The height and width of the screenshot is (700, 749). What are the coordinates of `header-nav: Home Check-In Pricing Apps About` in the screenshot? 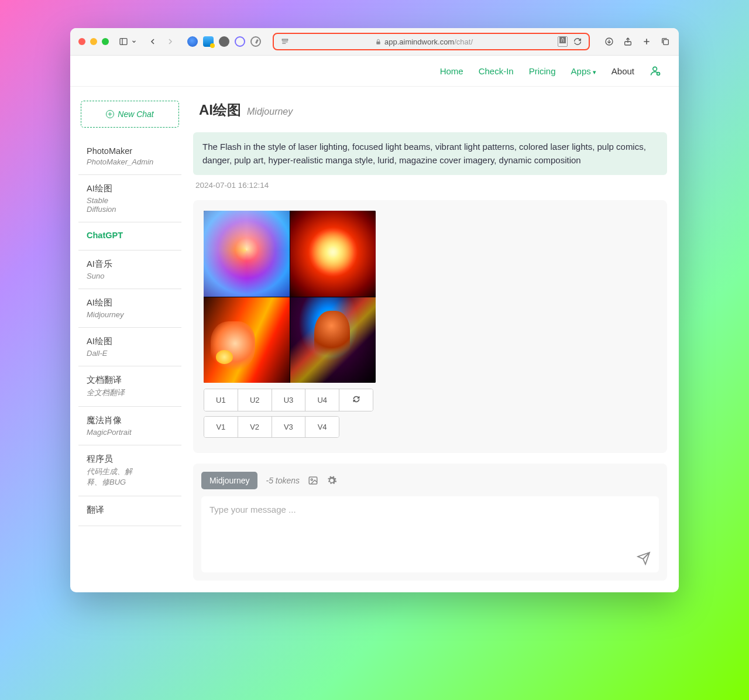 It's located at (374, 71).